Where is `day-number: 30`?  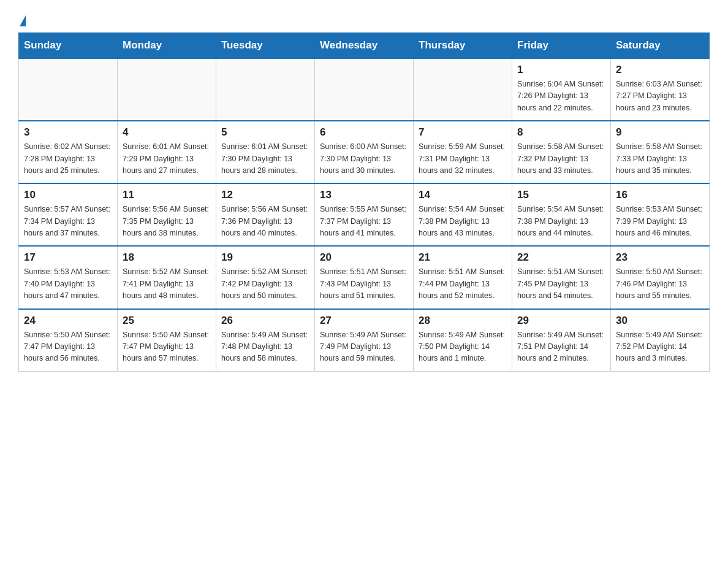
day-number: 30 is located at coordinates (660, 321).